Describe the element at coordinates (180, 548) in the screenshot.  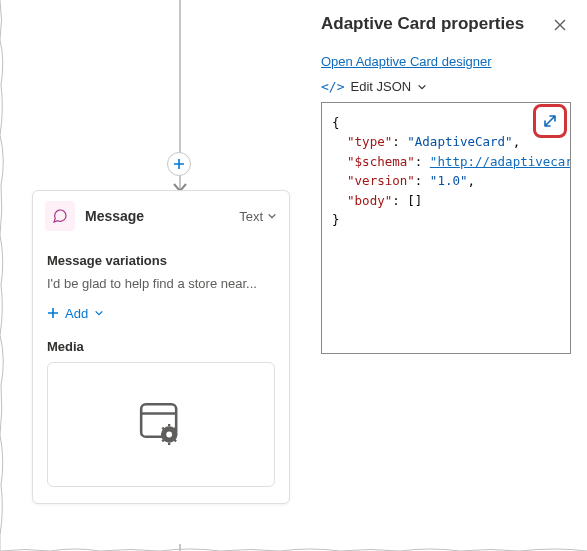
I see `flow-connector` at that location.